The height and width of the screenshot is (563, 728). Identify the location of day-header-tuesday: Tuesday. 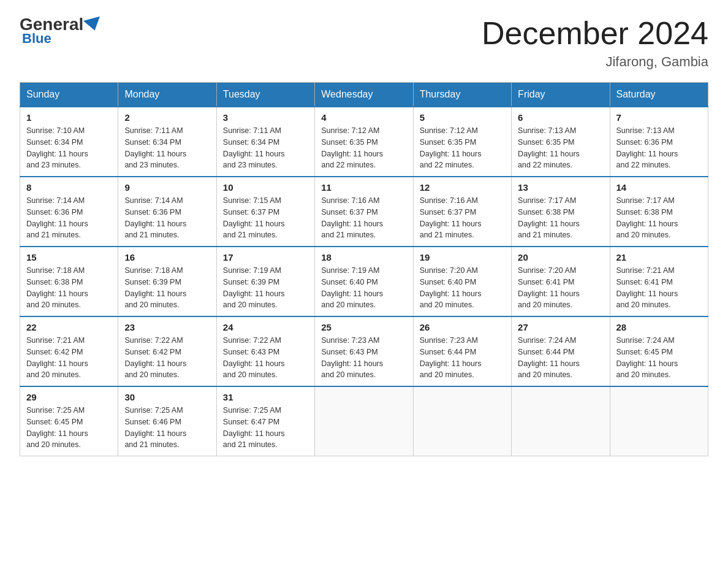
(265, 95).